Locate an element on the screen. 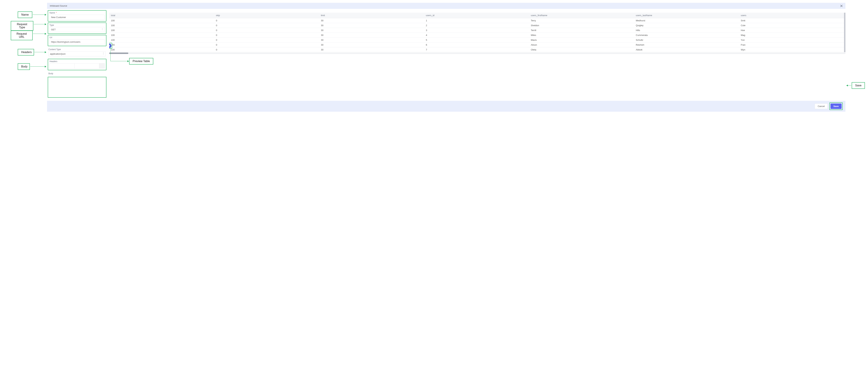 The height and width of the screenshot is (392, 868). content-type-value: application/json is located at coordinates (58, 54).